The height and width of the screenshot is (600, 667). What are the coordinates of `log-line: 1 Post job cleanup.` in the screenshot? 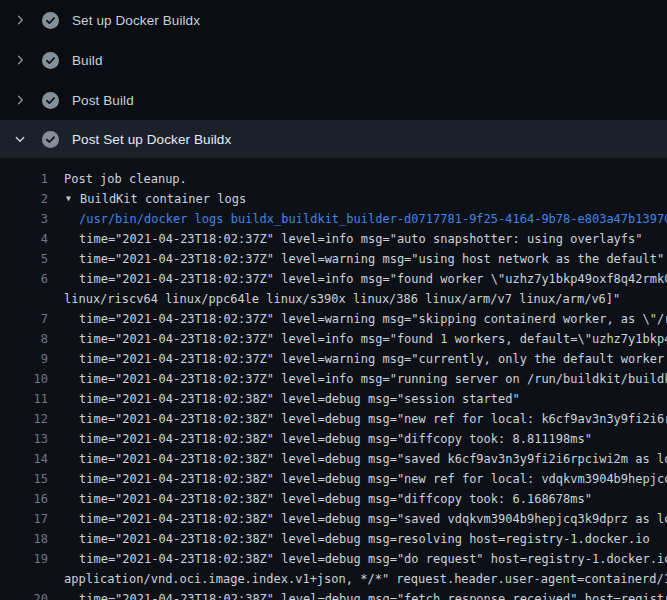 It's located at (334, 179).